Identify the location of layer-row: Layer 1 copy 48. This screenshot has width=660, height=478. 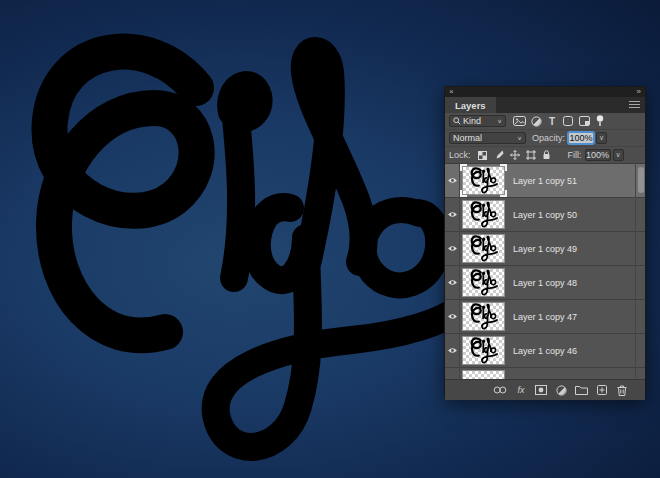
(545, 283).